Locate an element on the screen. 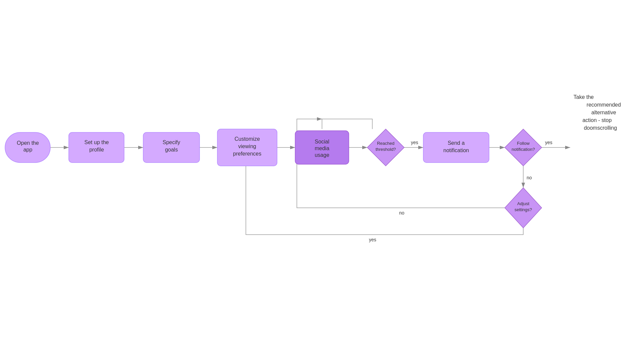  svg-text: notification is located at coordinates (456, 150).